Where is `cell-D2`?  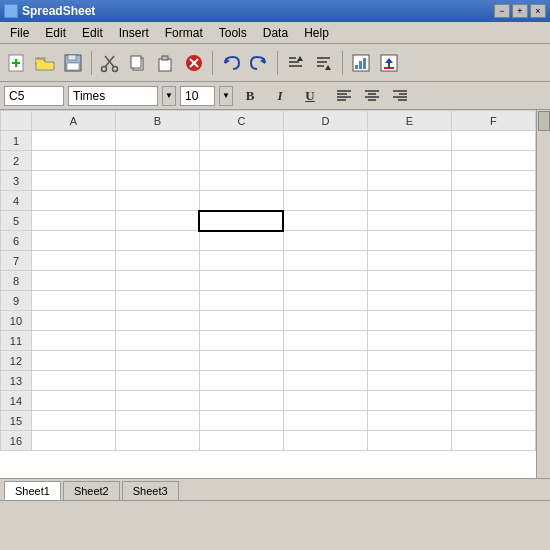 cell-D2 is located at coordinates (325, 161).